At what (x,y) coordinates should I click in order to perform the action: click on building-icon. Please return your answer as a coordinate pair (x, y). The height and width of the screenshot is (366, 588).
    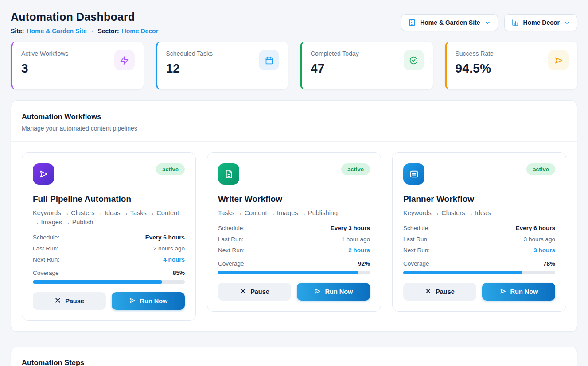
    Looking at the image, I should click on (412, 23).